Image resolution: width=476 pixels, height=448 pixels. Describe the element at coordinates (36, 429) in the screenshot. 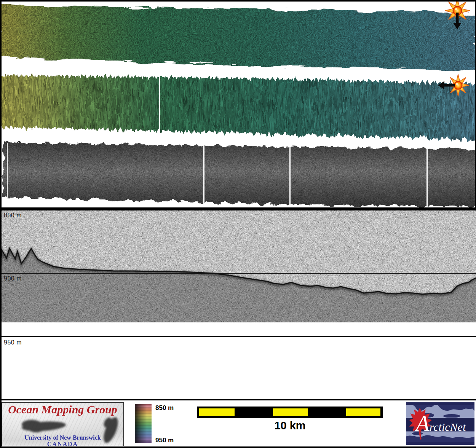

I see `sonar-target-shape` at that location.